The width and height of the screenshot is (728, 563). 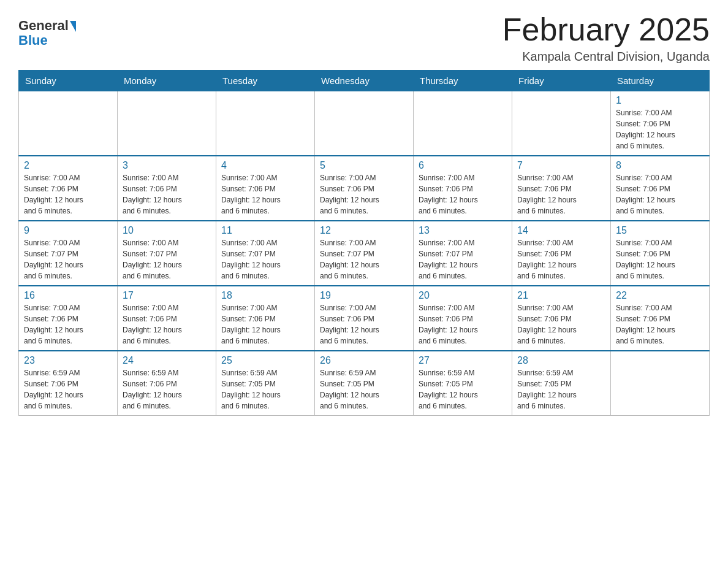 What do you see at coordinates (463, 81) in the screenshot?
I see `weekday-header-thursday: Thursday` at bounding box center [463, 81].